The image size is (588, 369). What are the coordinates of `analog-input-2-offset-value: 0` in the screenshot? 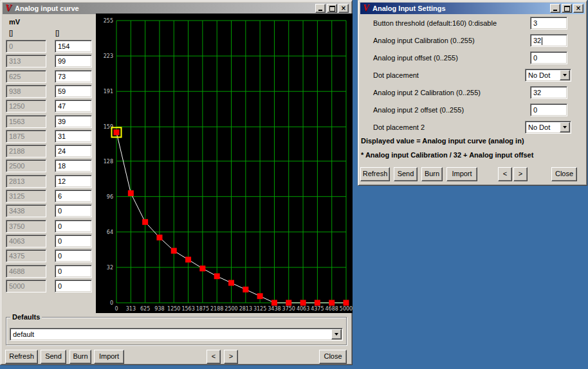 It's located at (535, 110).